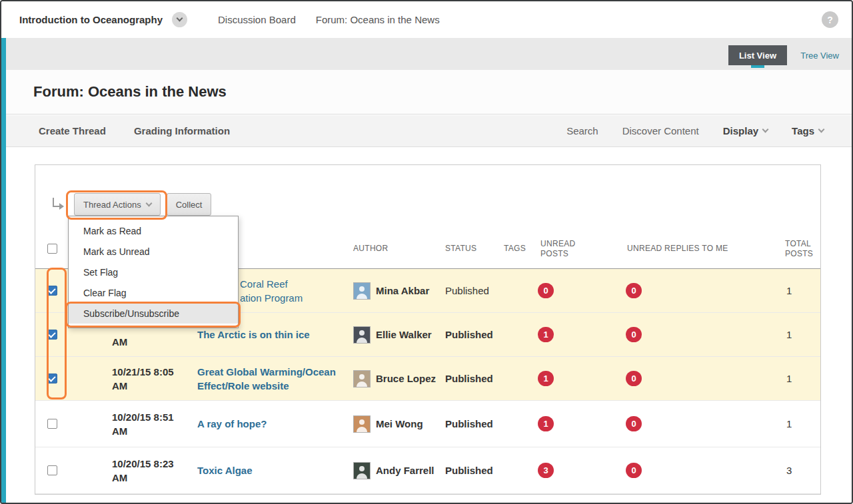 The height and width of the screenshot is (504, 853). I want to click on active-tab-caret, so click(758, 67).